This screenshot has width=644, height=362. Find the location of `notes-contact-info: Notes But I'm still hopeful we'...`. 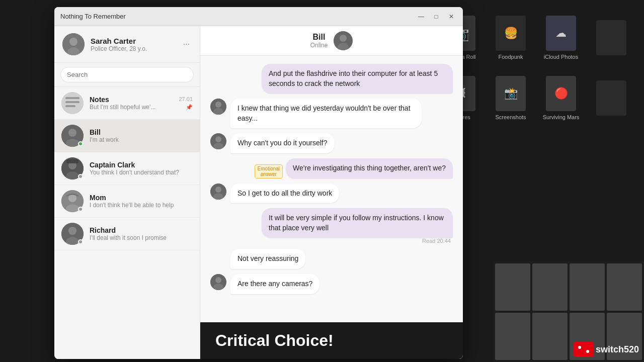

notes-contact-info: Notes But I'm still hopeful we'... is located at coordinates (131, 103).